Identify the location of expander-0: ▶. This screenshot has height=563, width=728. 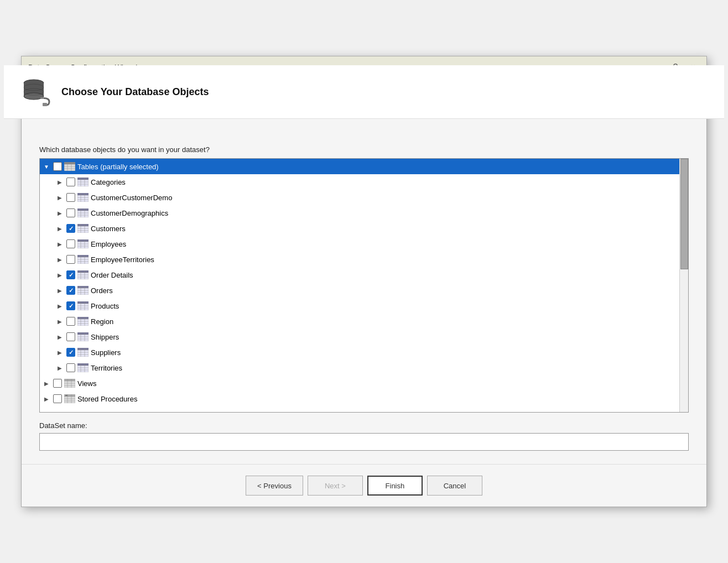
(60, 182).